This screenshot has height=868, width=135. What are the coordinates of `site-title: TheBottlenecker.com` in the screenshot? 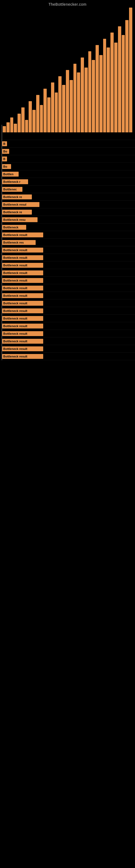 It's located at (68, 4).